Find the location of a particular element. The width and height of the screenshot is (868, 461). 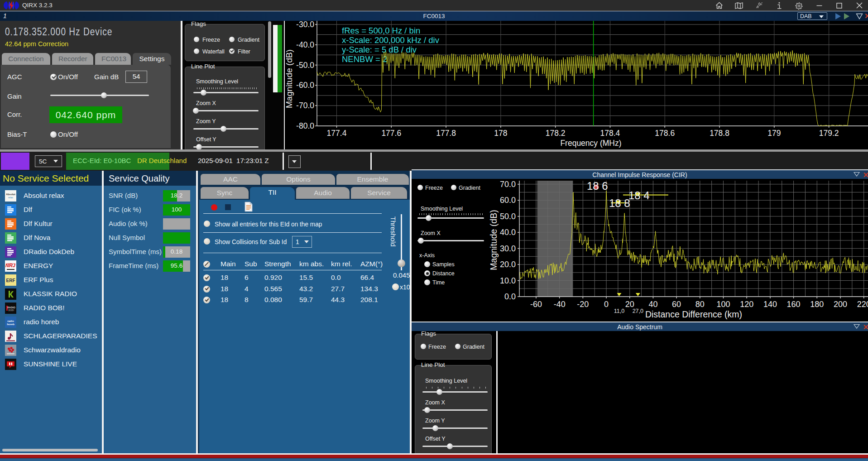

quality-row: Null Symbol is located at coordinates (150, 238).